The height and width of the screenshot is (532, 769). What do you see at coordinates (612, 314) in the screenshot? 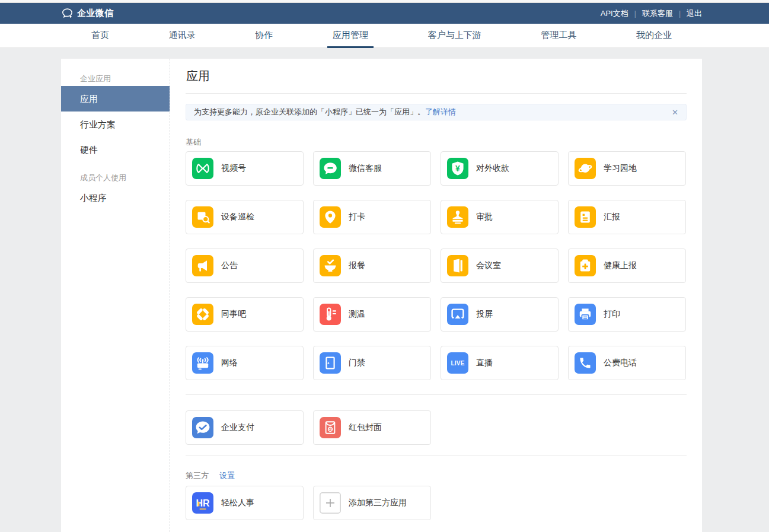
I see `app-name: 打印` at bounding box center [612, 314].